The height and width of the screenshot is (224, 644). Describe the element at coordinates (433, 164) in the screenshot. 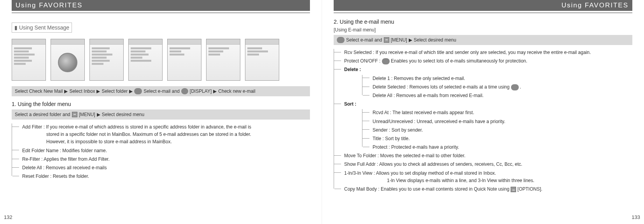

I see `tree-label: Show Full Addr : Allows you to check all…` at that location.